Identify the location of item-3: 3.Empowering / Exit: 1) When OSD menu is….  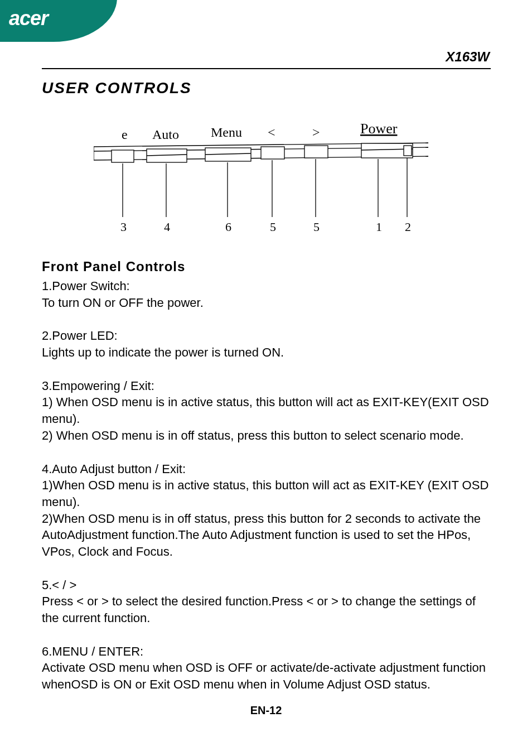
(267, 411).